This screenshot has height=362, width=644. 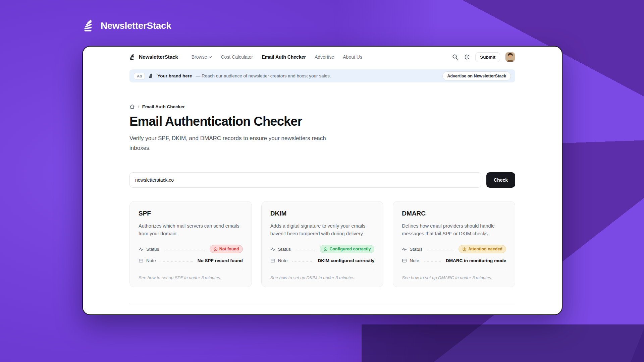 What do you see at coordinates (353, 57) in the screenshot?
I see `nav-item-about-us: About Us` at bounding box center [353, 57].